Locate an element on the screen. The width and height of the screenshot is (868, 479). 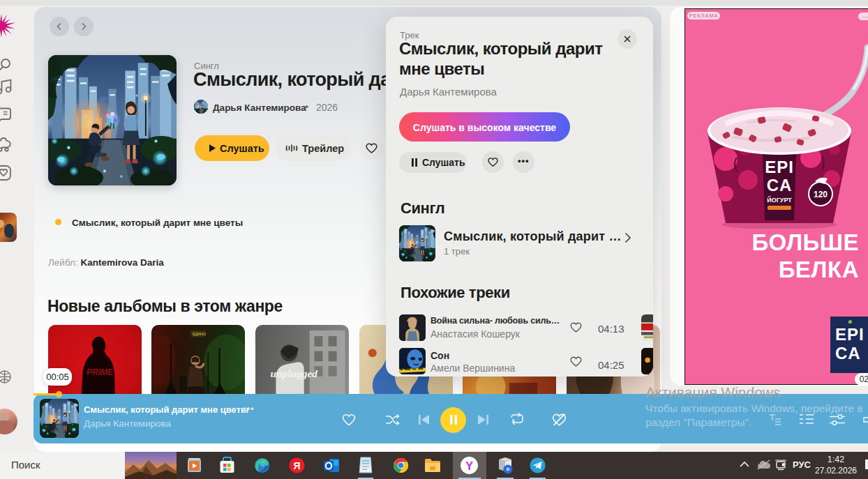
svg-text: Я is located at coordinates (297, 466).